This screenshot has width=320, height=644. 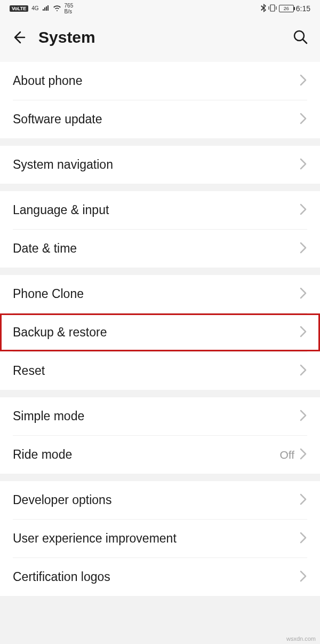 What do you see at coordinates (160, 249) in the screenshot?
I see `setting-row-date-time: Date & time` at bounding box center [160, 249].